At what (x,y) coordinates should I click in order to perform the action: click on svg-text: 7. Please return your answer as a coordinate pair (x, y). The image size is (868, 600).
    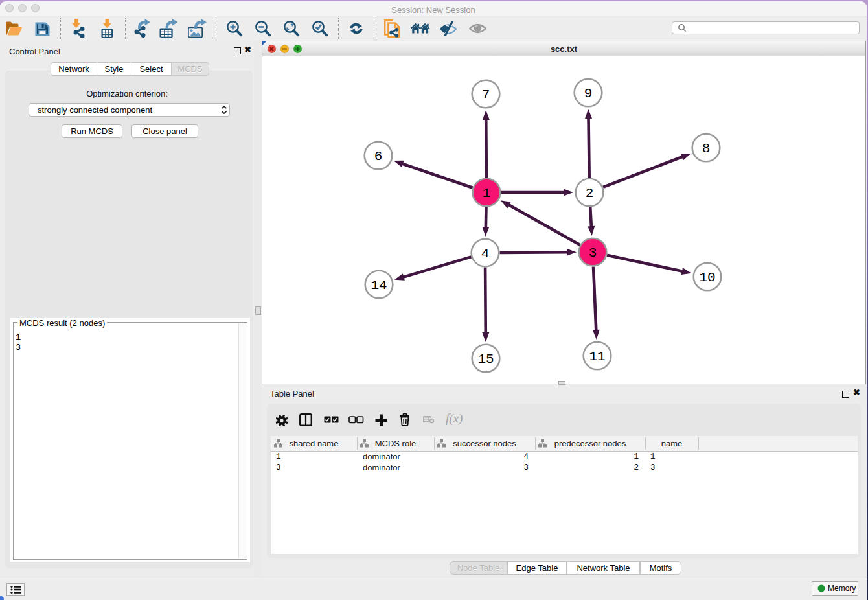
    Looking at the image, I should click on (486, 95).